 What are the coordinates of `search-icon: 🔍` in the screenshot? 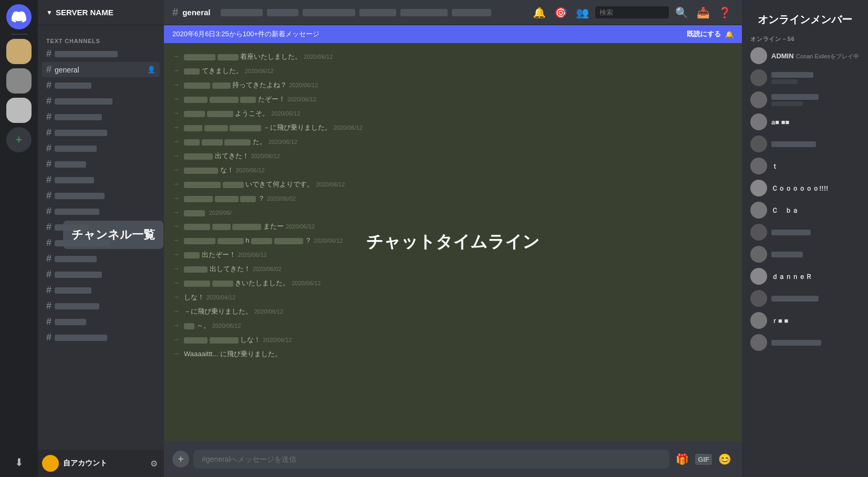 It's located at (682, 13).